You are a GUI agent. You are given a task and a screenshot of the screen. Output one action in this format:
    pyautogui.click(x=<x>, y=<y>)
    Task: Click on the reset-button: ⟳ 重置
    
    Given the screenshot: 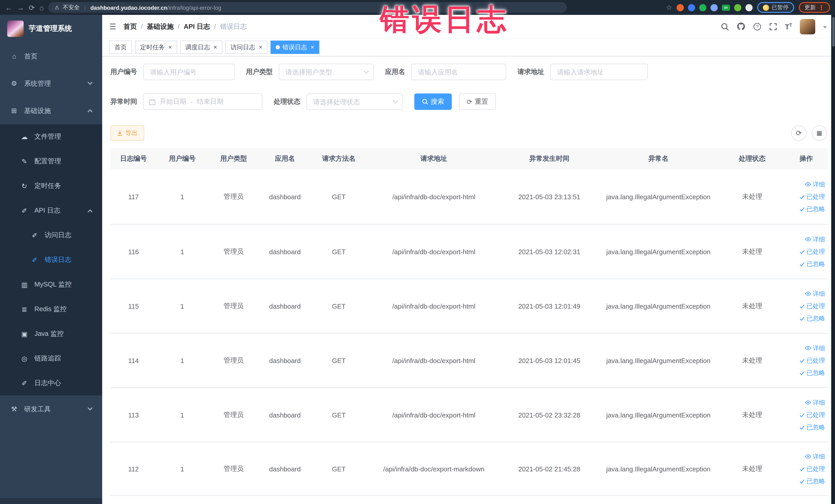 What is the action you would take?
    pyautogui.click(x=477, y=102)
    